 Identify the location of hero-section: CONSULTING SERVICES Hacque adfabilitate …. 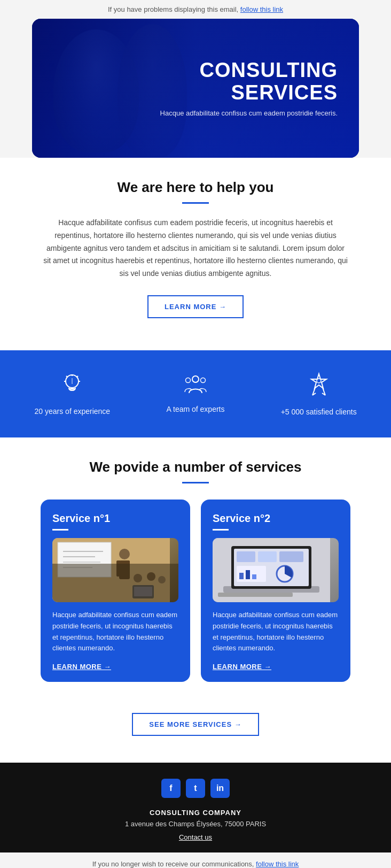
(196, 88).